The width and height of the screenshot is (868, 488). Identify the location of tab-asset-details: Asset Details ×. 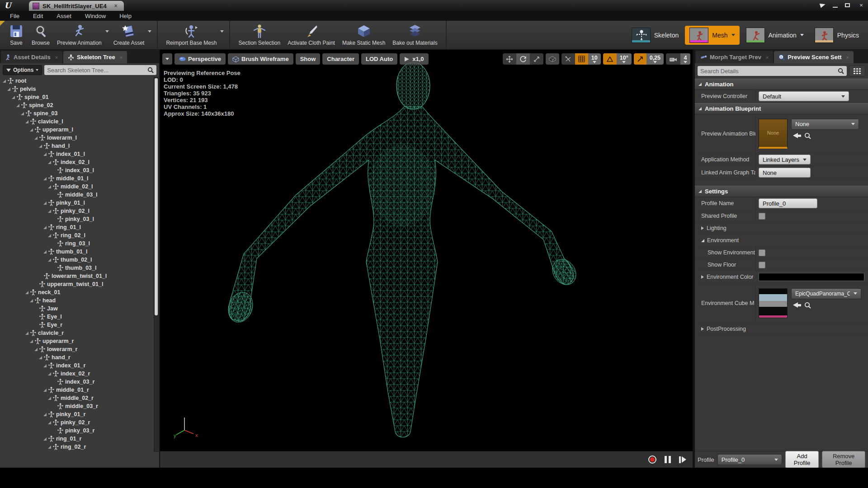
(32, 57).